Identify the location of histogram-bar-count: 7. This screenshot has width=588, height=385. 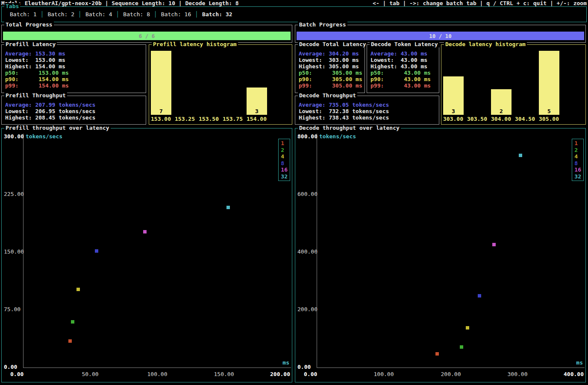
(161, 111).